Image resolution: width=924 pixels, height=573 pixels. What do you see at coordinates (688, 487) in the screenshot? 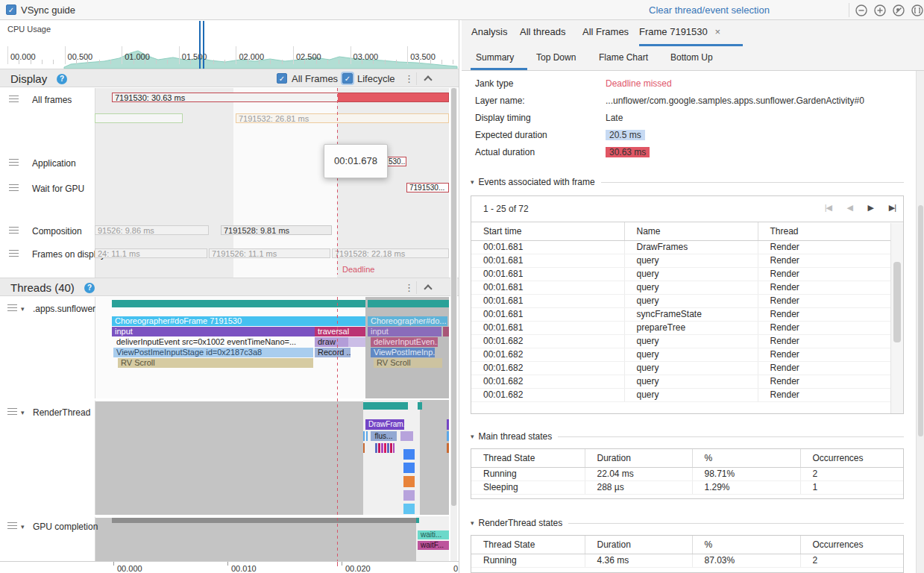
I see `table-row: Sleeping288 µs1.29%1` at bounding box center [688, 487].